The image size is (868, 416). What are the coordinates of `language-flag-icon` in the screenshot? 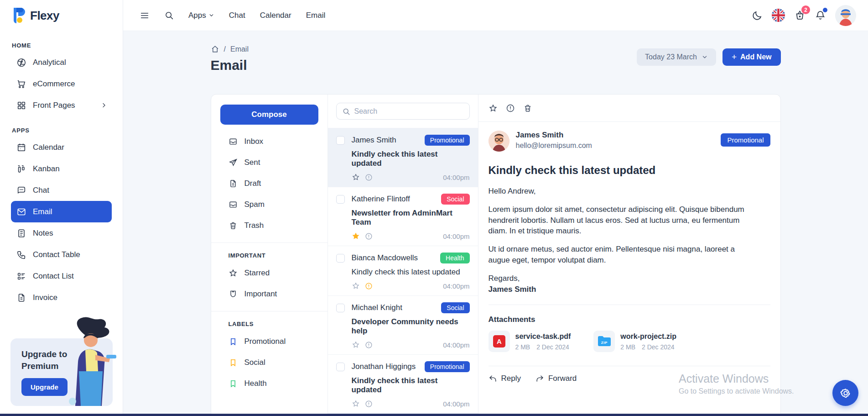 It's located at (778, 16).